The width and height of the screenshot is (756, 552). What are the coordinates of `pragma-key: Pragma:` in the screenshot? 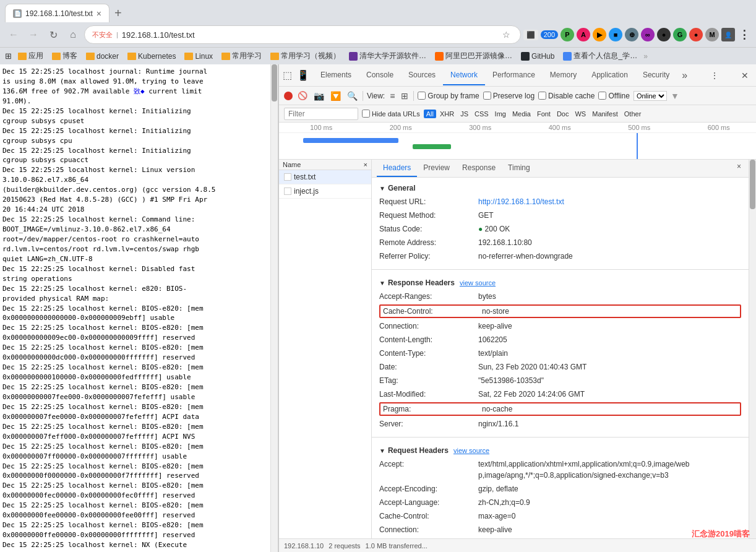 It's located at (432, 409).